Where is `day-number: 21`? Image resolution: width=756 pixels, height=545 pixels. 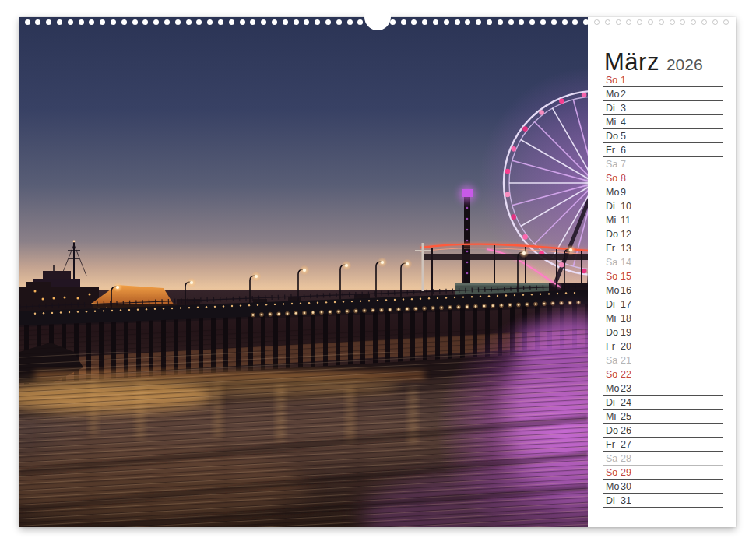
day-number: 21 is located at coordinates (626, 361).